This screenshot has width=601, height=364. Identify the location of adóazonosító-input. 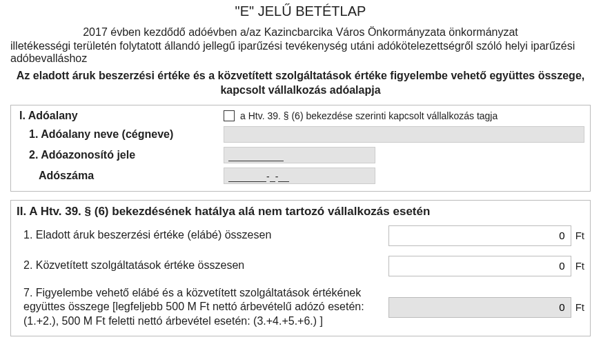
(299, 155).